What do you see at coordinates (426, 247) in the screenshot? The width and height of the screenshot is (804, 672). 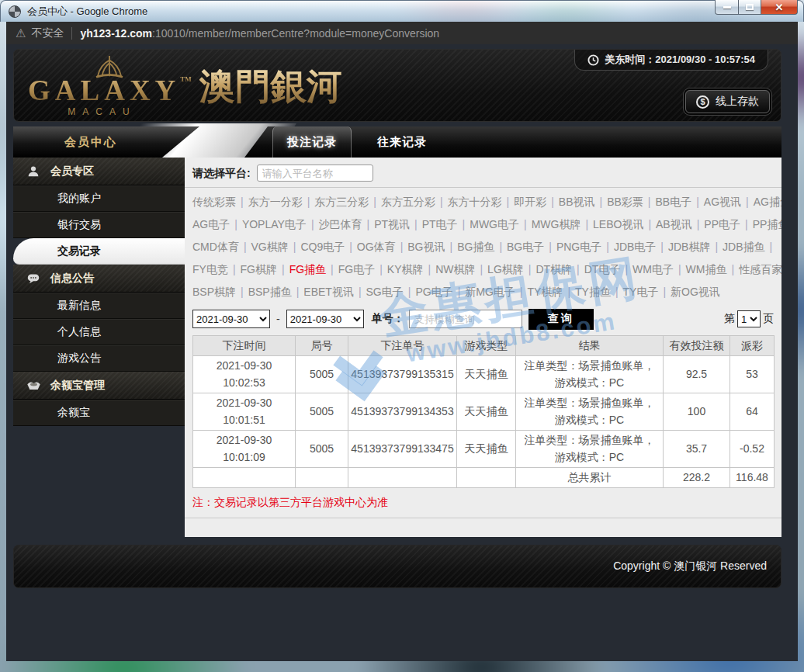 I see `platform-link: BG视讯` at bounding box center [426, 247].